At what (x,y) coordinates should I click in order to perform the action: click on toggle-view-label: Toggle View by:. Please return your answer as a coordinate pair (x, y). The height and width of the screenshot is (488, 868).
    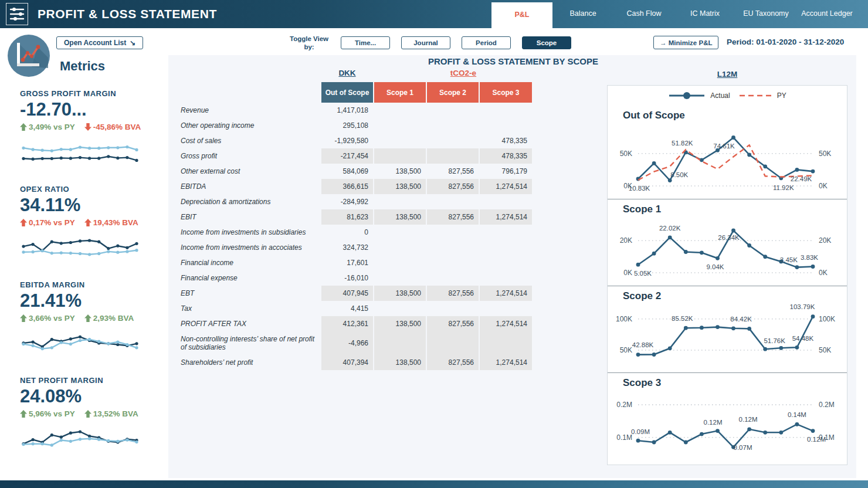
    Looking at the image, I should click on (309, 43).